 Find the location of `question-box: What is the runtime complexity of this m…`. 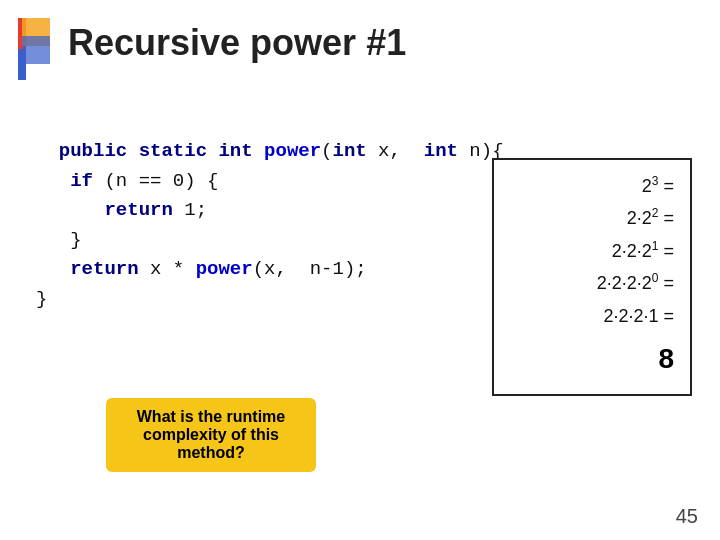

question-box: What is the runtime complexity of this m… is located at coordinates (211, 435).